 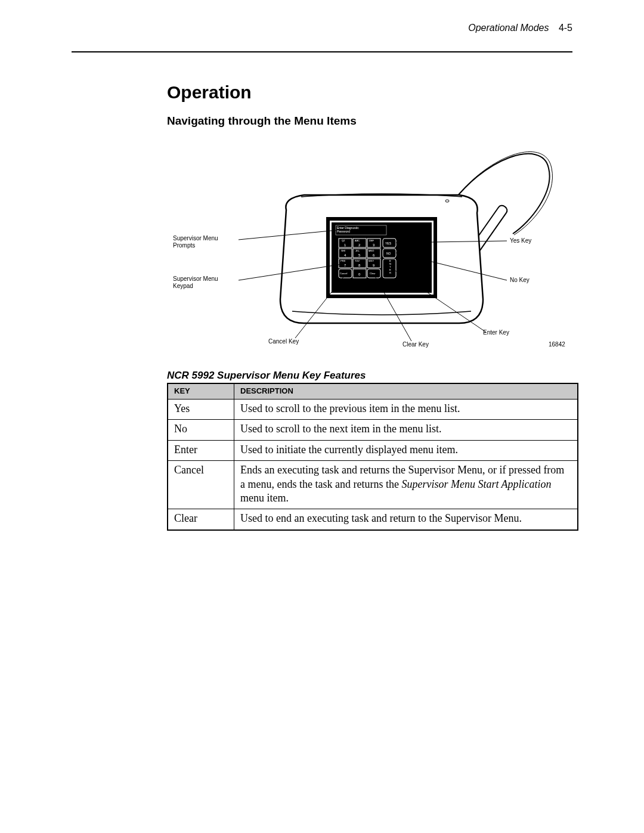 I want to click on svg-text: Password, so click(x=343, y=231).